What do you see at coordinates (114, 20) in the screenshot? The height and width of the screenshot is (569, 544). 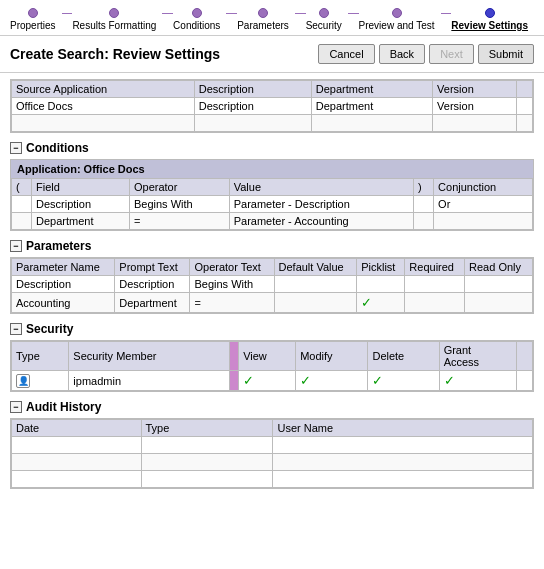 I see `wizard-step-results-formatting: Results Formatting` at bounding box center [114, 20].